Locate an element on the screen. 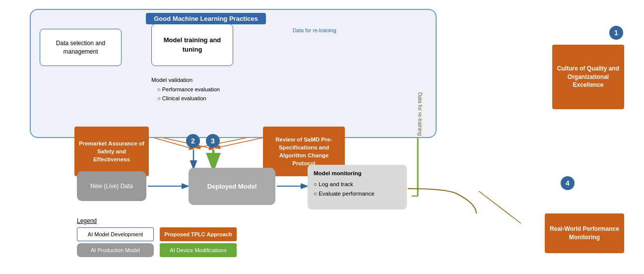  legend-row-1: AI Model Development Proposed TPLC Appro… is located at coordinates (157, 234).